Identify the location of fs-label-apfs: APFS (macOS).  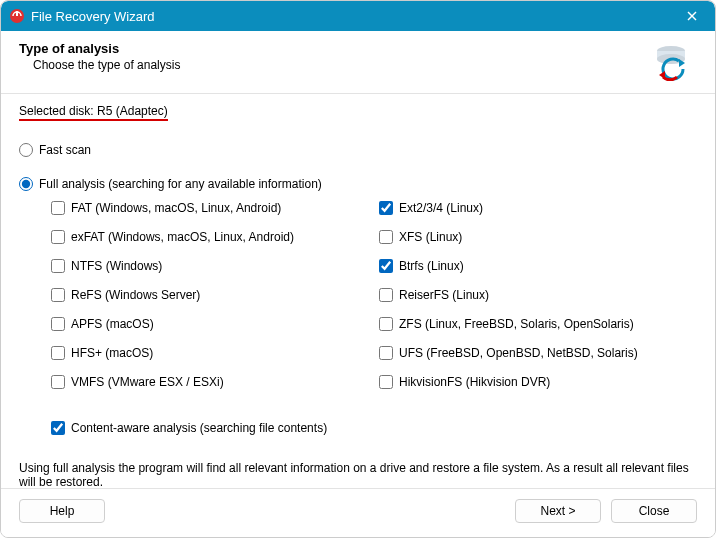
(112, 324).